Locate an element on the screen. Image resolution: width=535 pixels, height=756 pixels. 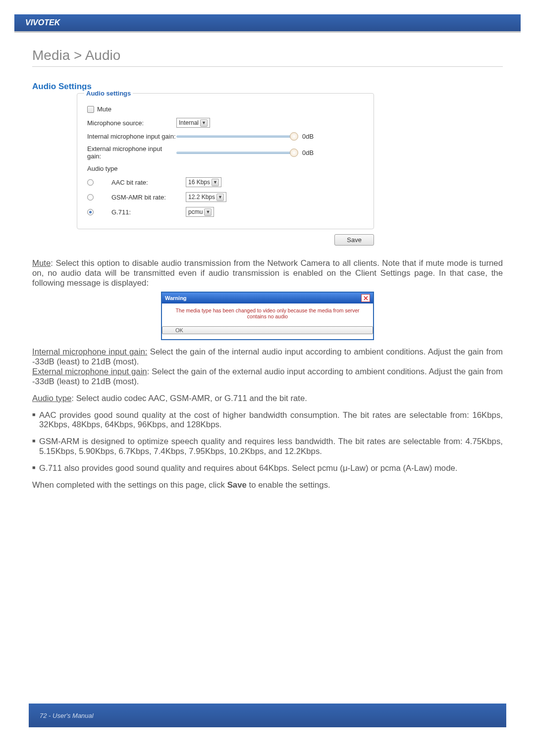
aac-radio is located at coordinates (90, 182).